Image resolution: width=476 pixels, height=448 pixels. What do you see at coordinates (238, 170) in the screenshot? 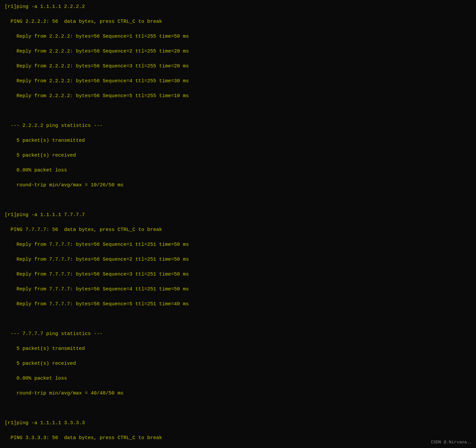
I see `stat-1-3: 0.00% packet loss` at bounding box center [238, 170].